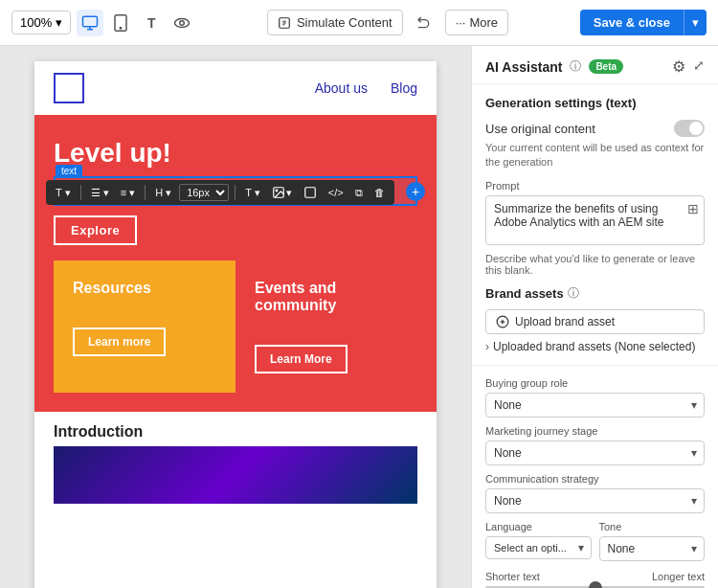 This screenshot has height=588, width=718. I want to click on language-label: Language, so click(538, 527).